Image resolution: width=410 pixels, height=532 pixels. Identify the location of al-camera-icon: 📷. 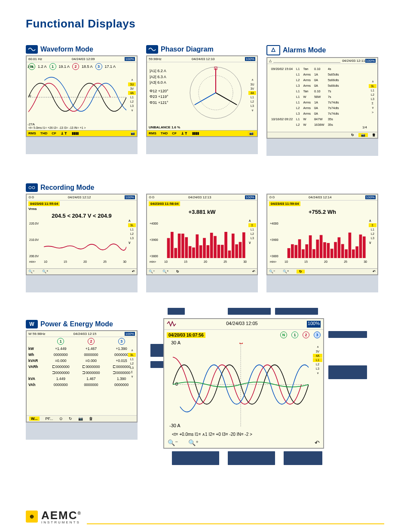
(363, 135).